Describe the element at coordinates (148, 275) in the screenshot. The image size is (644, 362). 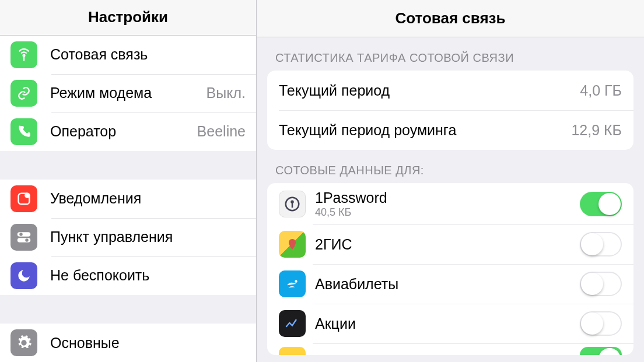
I see `sidebar-item-label: Не беспокоить` at that location.